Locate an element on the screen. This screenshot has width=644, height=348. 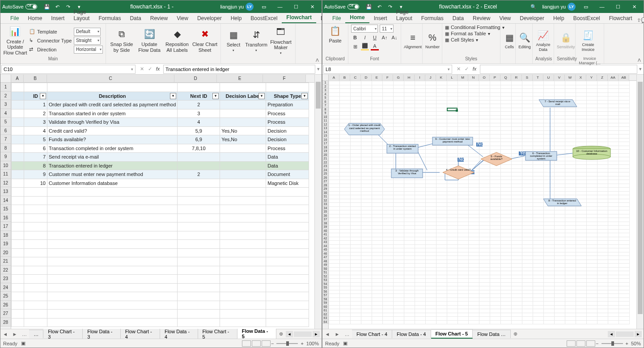
col-header: P is located at coordinates (495, 78).